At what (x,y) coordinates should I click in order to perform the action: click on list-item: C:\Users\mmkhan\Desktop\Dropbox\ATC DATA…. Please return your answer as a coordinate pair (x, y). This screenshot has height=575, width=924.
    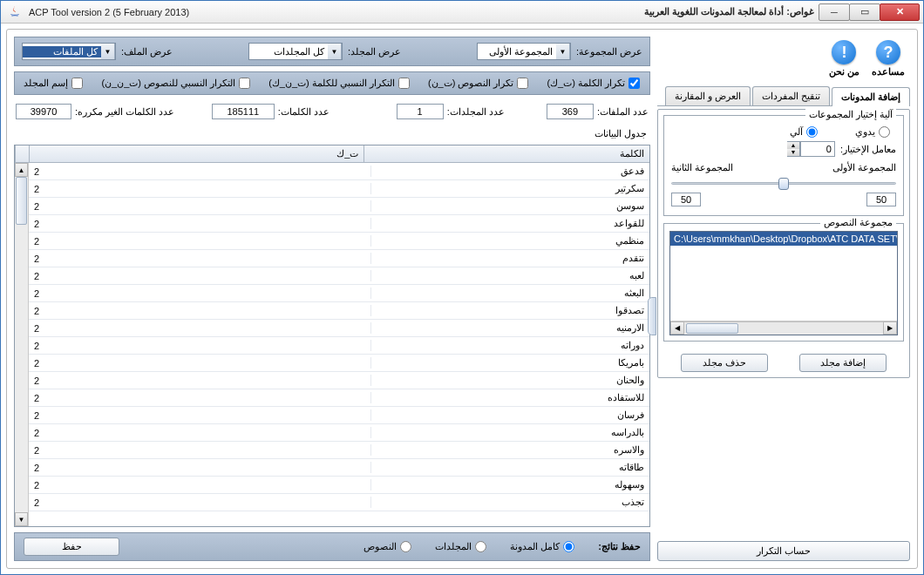
    Looking at the image, I should click on (784, 239).